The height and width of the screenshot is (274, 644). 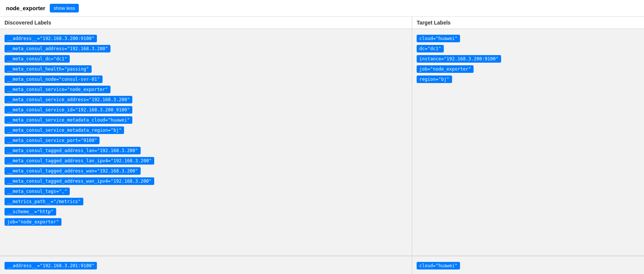 I want to click on show-less-button: show less, so click(x=64, y=8).